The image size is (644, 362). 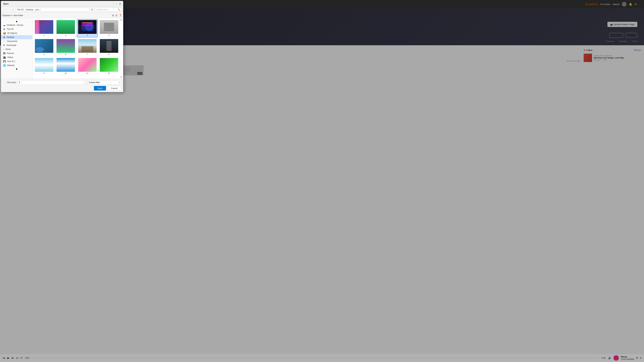 What do you see at coordinates (113, 4) in the screenshot?
I see `minimize-button: ─` at bounding box center [113, 4].